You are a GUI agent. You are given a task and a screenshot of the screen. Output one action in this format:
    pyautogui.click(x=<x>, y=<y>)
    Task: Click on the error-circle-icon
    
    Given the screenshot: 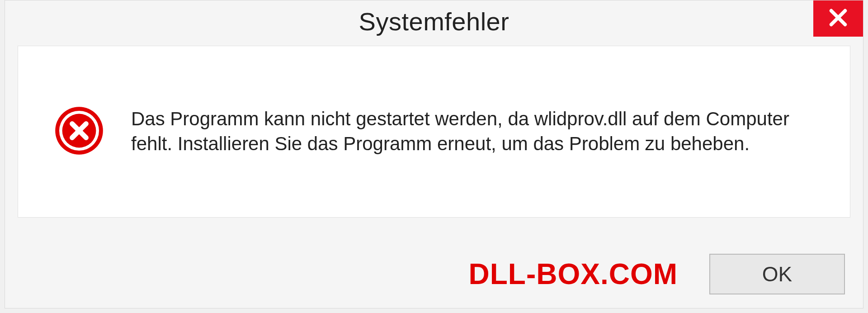 What is the action you would take?
    pyautogui.click(x=79, y=132)
    